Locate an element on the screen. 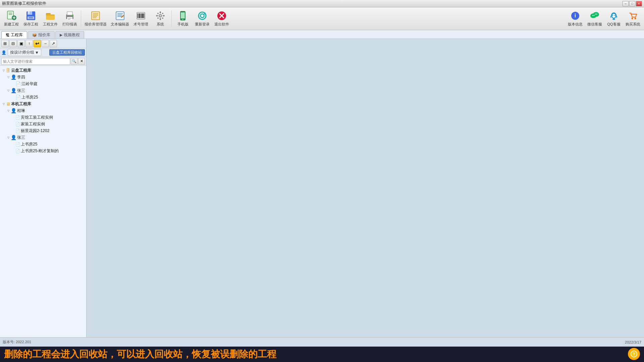  tree-local-chenglin: ▽ 👤 程琳 is located at coordinates (43, 111).